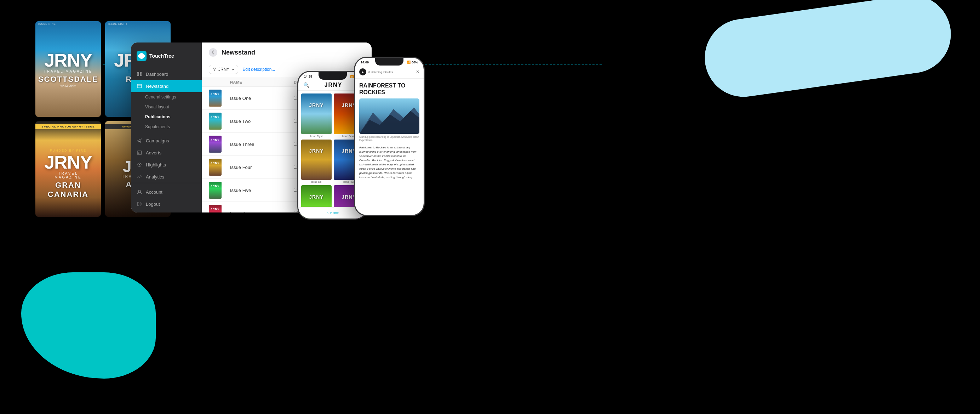  Describe the element at coordinates (166, 97) in the screenshot. I see `sidebar-sub-general-settings: General settings` at that location.